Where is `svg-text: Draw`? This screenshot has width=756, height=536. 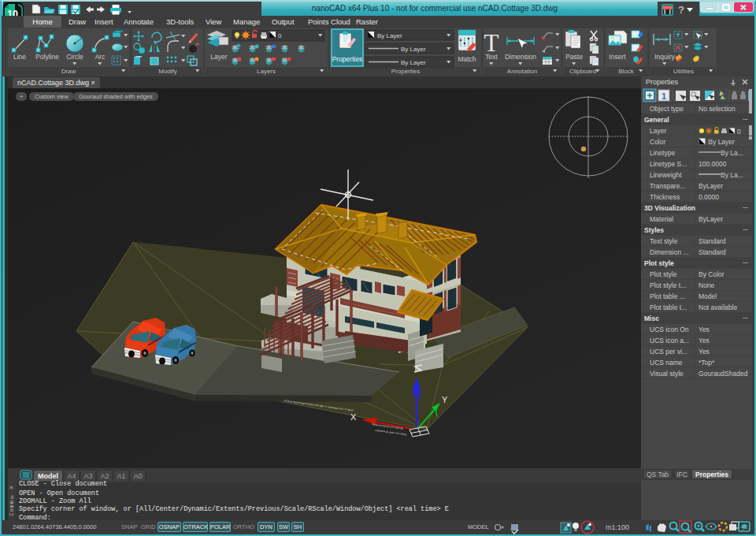 svg-text: Draw is located at coordinates (69, 71).